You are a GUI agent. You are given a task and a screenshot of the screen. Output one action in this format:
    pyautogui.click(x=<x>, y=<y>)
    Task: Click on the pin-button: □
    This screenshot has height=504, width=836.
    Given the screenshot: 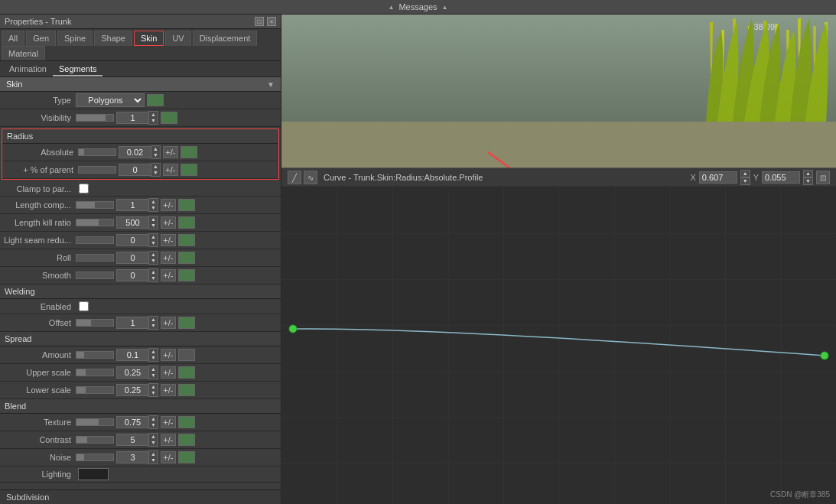 What is the action you would take?
    pyautogui.click(x=259, y=21)
    